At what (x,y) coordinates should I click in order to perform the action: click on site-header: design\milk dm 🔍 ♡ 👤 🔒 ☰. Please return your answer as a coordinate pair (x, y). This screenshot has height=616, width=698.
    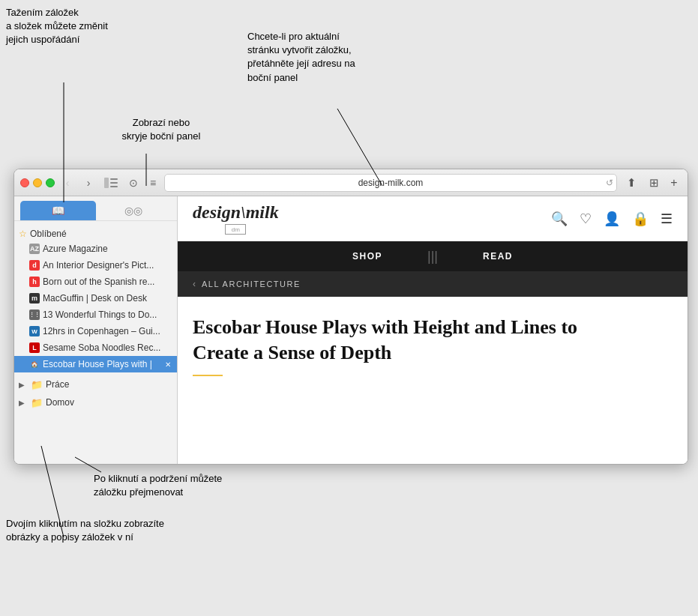
    Looking at the image, I should click on (433, 219).